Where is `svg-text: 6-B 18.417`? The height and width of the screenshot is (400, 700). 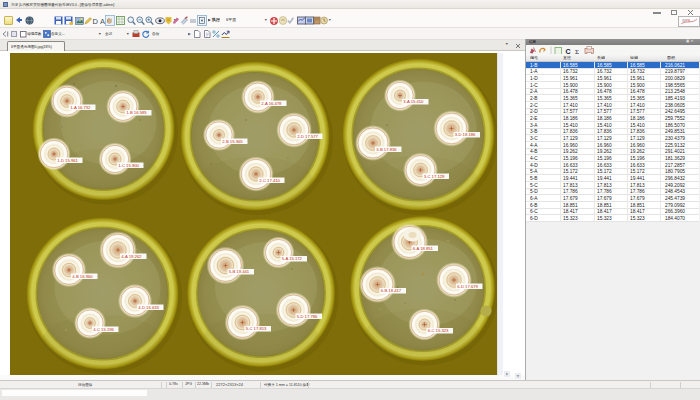
svg-text: 6-B 18.417 is located at coordinates (392, 290).